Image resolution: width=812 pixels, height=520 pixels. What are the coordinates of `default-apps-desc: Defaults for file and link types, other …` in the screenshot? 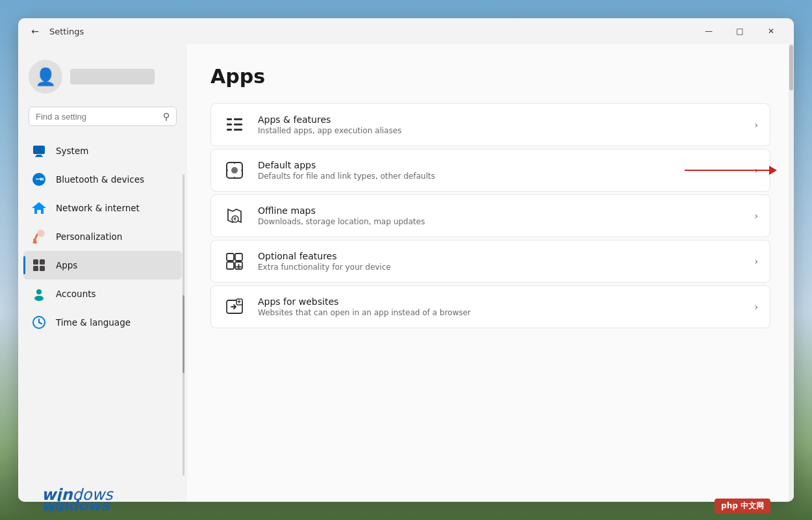 It's located at (500, 176).